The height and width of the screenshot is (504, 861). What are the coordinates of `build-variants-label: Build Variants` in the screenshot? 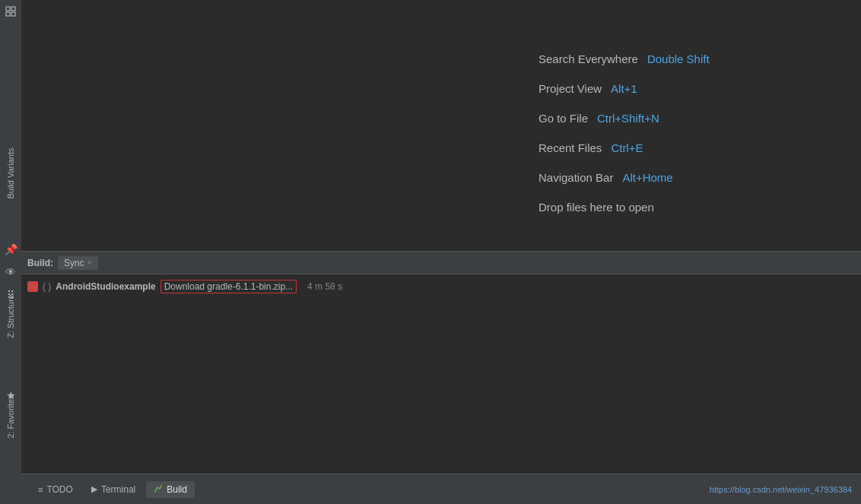 It's located at (11, 173).